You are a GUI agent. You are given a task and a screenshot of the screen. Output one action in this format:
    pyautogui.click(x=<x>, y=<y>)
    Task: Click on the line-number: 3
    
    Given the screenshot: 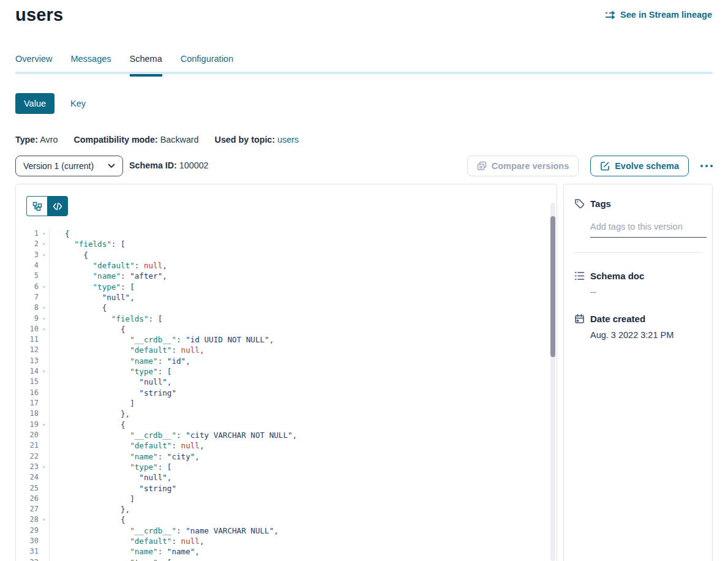 What is the action you would take?
    pyautogui.click(x=27, y=255)
    